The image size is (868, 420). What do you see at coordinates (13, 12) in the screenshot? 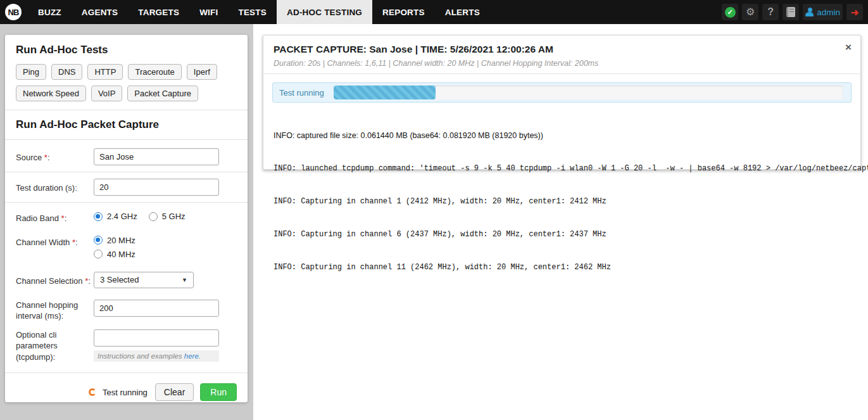
I see `netbeez-logo-icon: NB` at bounding box center [13, 12].